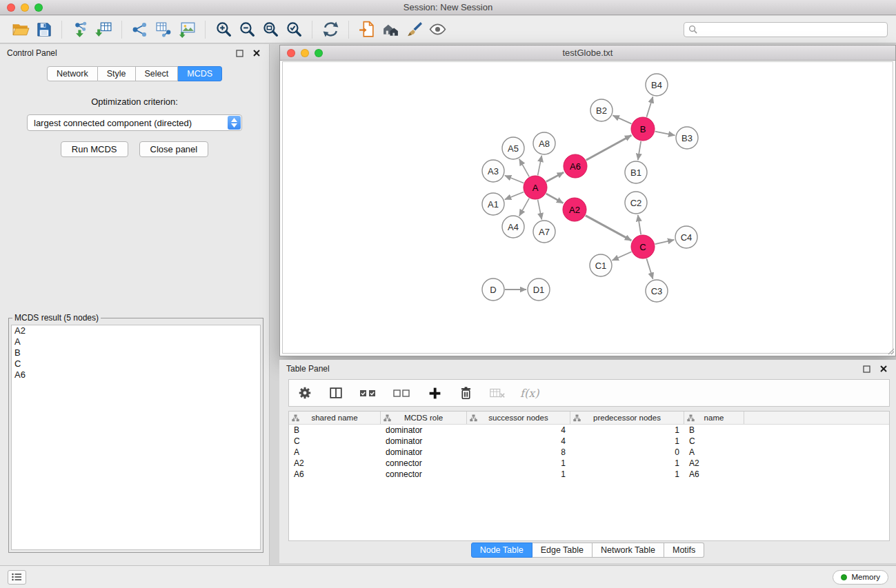 Image resolution: width=896 pixels, height=588 pixels. What do you see at coordinates (117, 74) in the screenshot?
I see `tab-style: Style` at bounding box center [117, 74].